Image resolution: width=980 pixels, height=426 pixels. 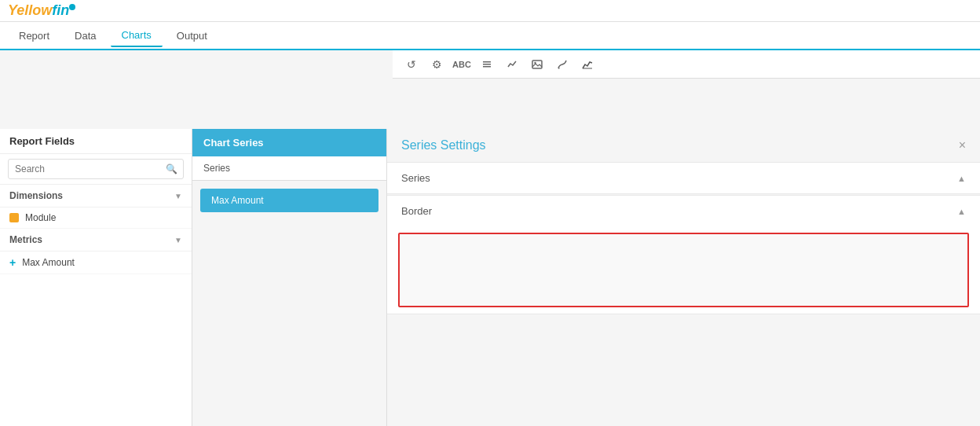 I want to click on logo-yellow: Yellow, so click(x=30, y=11).